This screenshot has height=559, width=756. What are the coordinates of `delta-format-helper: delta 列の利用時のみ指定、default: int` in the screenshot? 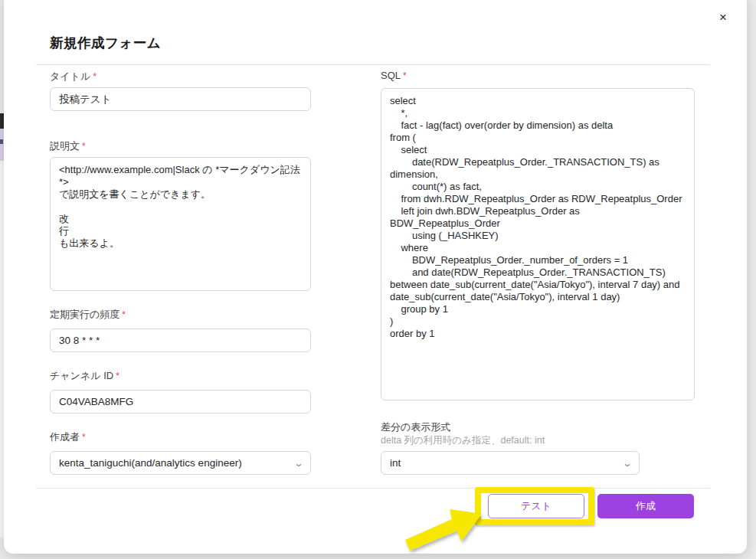 It's located at (463, 441).